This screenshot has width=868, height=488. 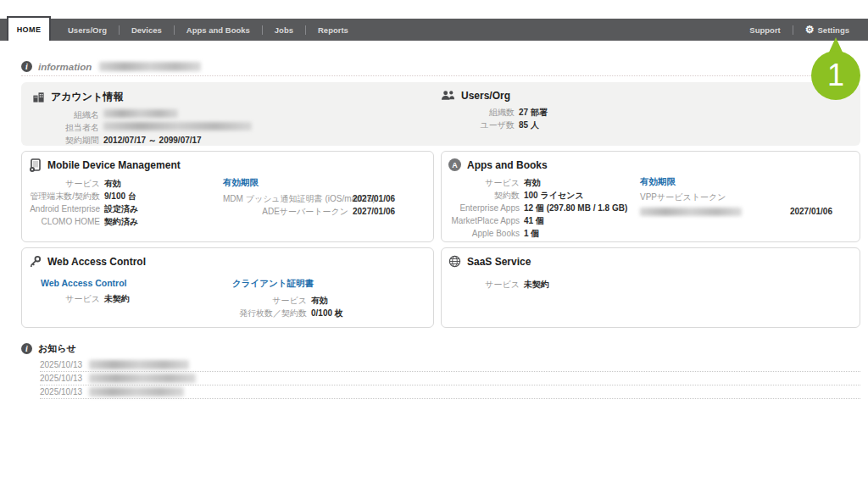 I want to click on tab-devices: Devices, so click(x=147, y=30).